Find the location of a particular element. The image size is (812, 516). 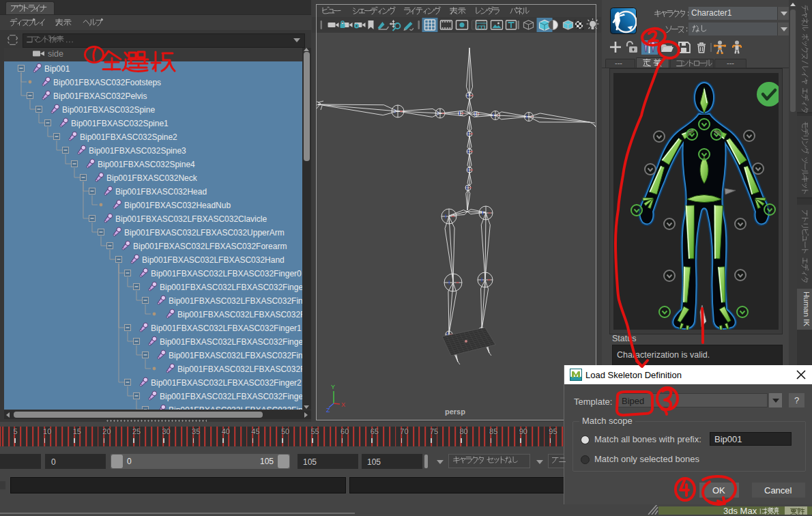

svg-text:Bip001FBXASC032LFBXASC032Finge: Bip001FBXASC032LFBXASC032Finger11 is located at coordinates (231, 342).